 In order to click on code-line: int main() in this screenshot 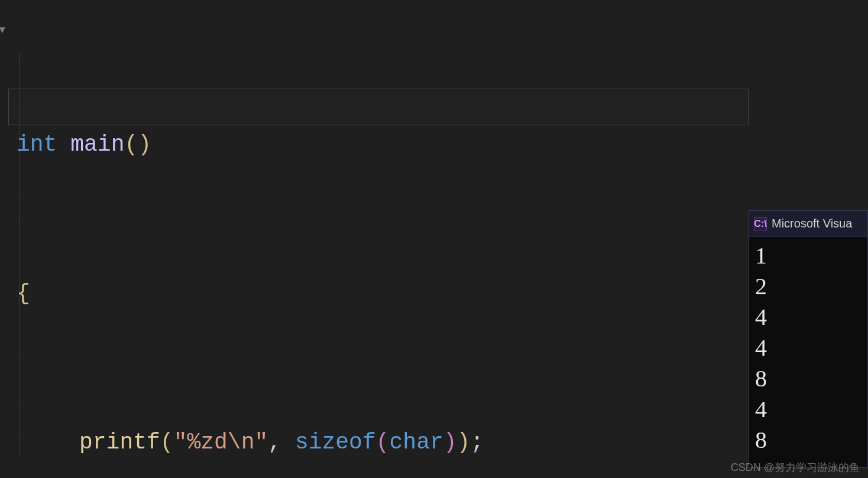, I will do `click(284, 144)`.